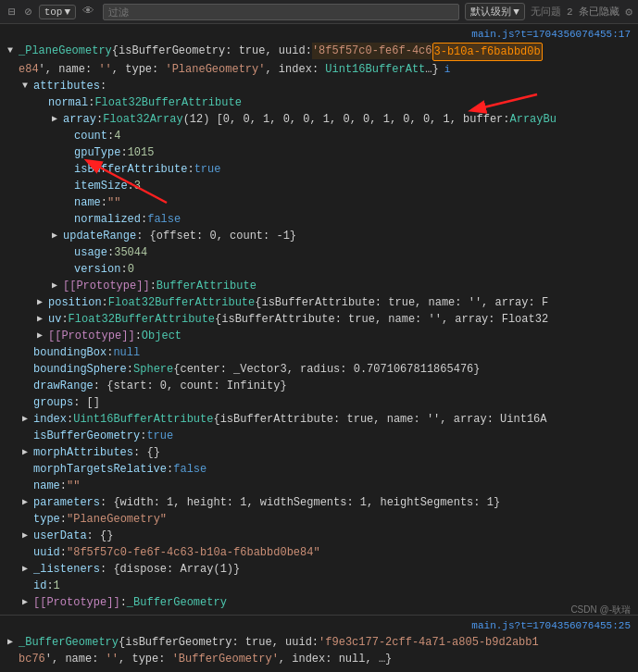 This screenshot has height=672, width=638. What do you see at coordinates (319, 469) in the screenshot?
I see `morph-targets-rel-line: morphTargetsRelative : false` at bounding box center [319, 469].